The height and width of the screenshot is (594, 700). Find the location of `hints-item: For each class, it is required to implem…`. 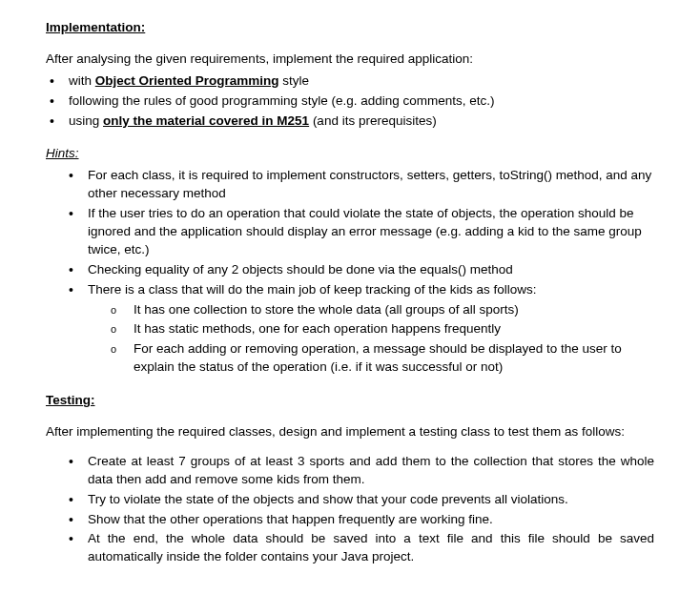

hints-item: For each class, it is required to implem… is located at coordinates (350, 185).